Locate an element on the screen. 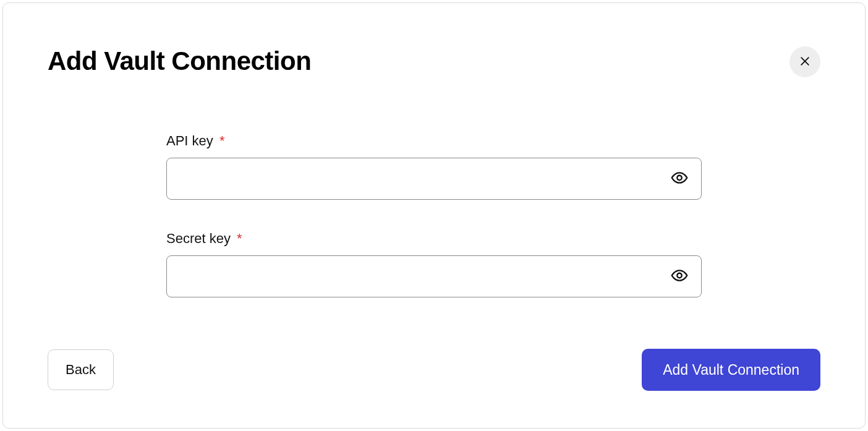 This screenshot has height=431, width=868. secret-key-input-wrap is located at coordinates (434, 276).